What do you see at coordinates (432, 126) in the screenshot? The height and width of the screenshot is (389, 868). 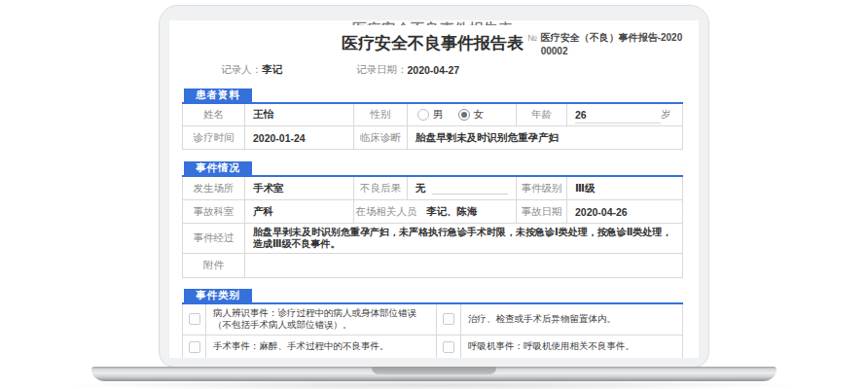 I see `patient-info-table: 姓名 王怡 性别 男 女` at bounding box center [432, 126].